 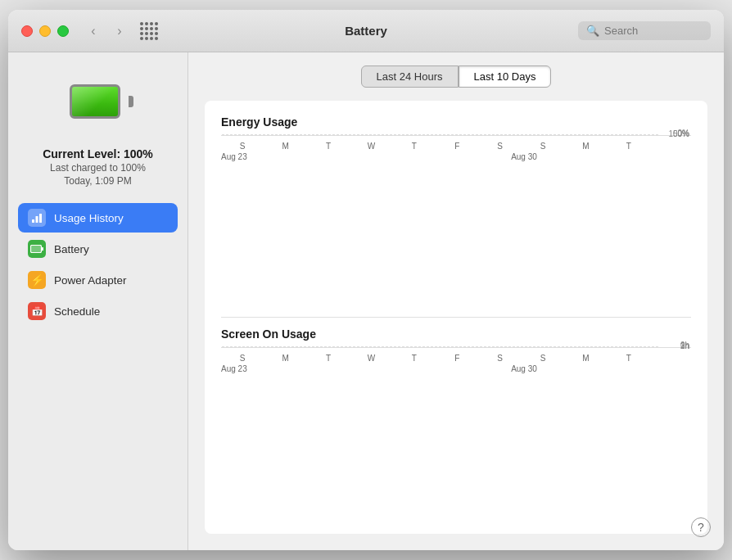 What do you see at coordinates (106, 31) in the screenshot?
I see `nav-buttons: ‹ ›` at bounding box center [106, 31].